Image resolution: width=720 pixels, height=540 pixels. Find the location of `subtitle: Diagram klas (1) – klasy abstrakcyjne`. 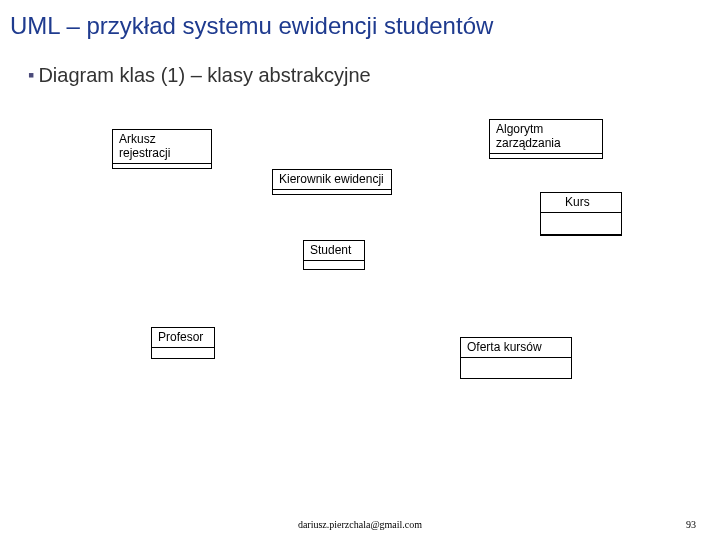

subtitle: Diagram klas (1) – klasy abstrakcyjne is located at coordinates (204, 76).